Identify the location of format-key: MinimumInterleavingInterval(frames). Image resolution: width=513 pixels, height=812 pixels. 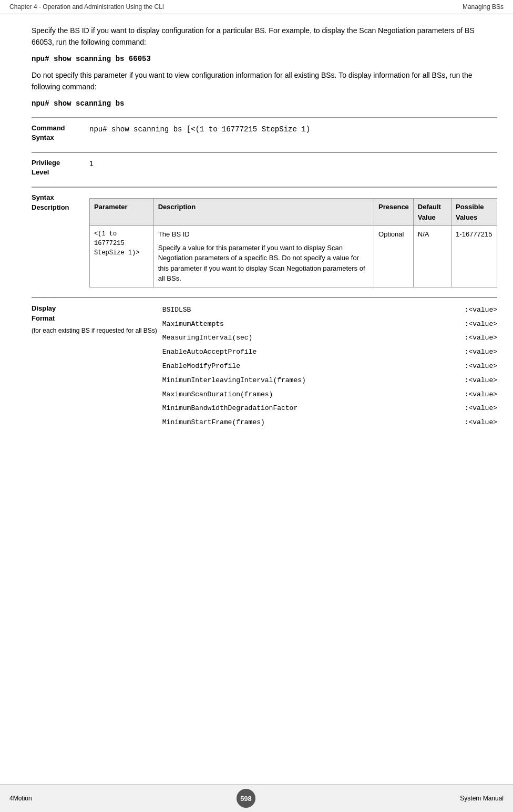
(303, 381).